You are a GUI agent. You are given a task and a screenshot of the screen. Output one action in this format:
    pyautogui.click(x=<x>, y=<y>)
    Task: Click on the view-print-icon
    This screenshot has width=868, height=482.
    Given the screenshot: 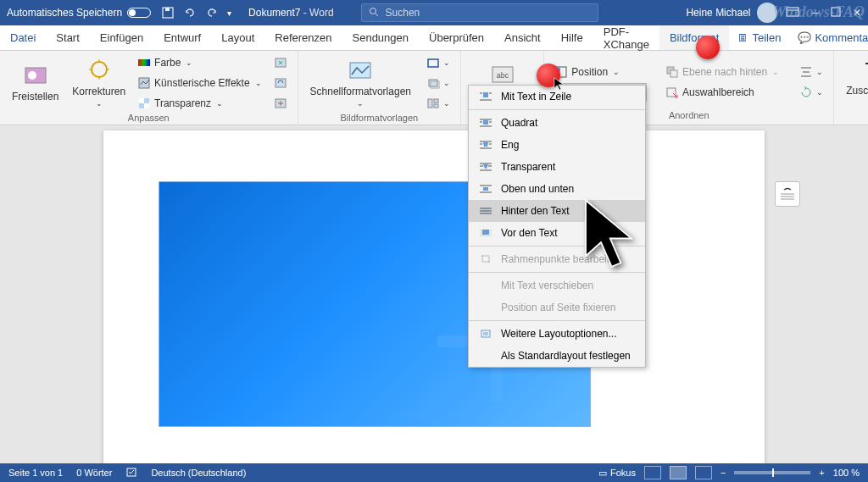 What is the action you would take?
    pyautogui.click(x=678, y=473)
    